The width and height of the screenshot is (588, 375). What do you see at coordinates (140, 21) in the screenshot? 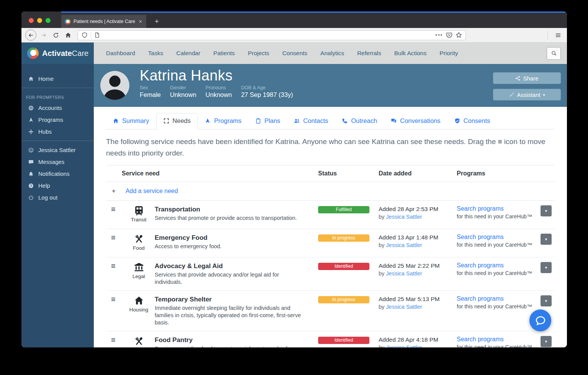
I see `tab-close-icon: ×` at bounding box center [140, 21].